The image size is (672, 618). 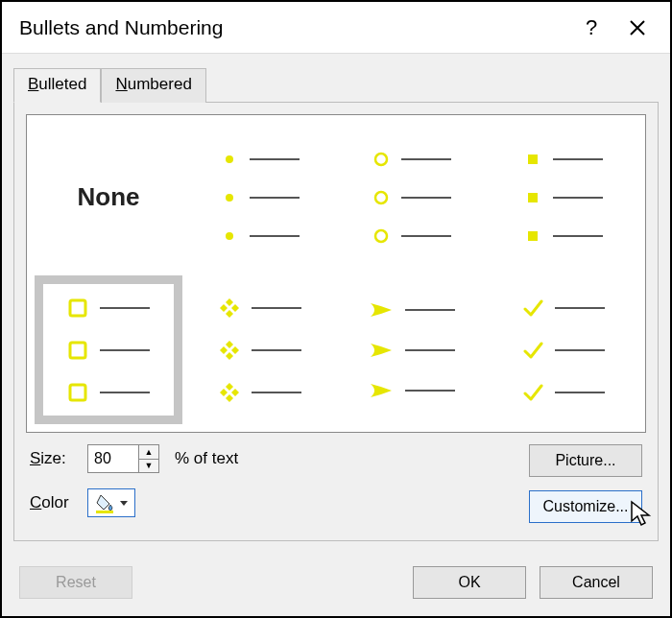 I want to click on bullet-option-ring, so click(x=412, y=198).